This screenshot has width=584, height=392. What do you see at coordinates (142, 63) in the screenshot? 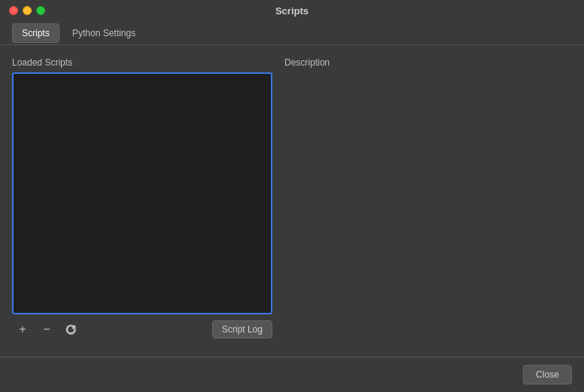
I see `loaded-scripts-label: Loaded Scripts` at bounding box center [142, 63].